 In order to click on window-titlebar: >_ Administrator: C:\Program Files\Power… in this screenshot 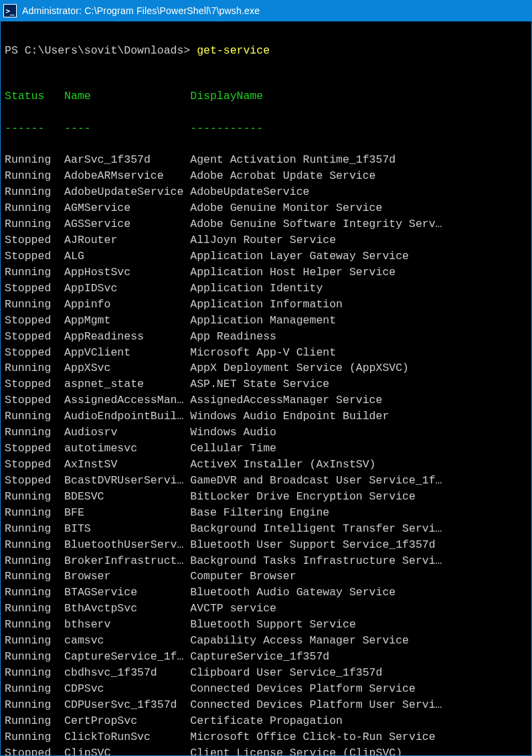, I will do `click(266, 11)`.